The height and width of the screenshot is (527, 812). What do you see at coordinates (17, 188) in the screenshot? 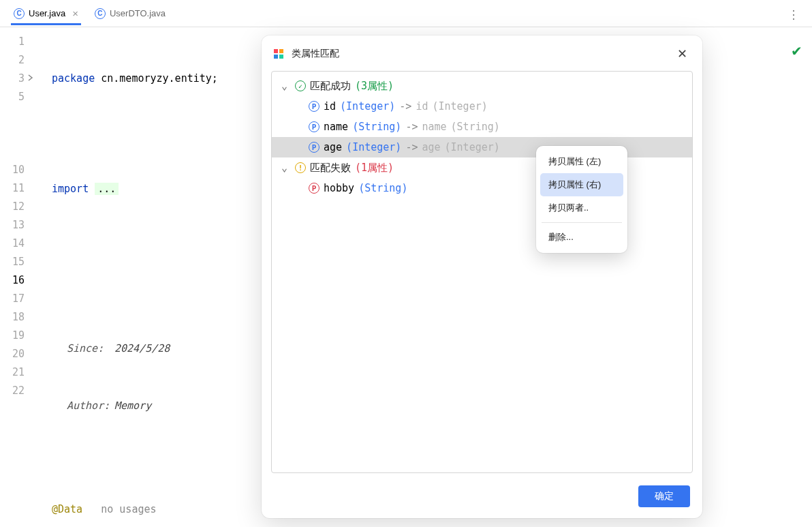
I see `line-number: 11` at bounding box center [17, 188].